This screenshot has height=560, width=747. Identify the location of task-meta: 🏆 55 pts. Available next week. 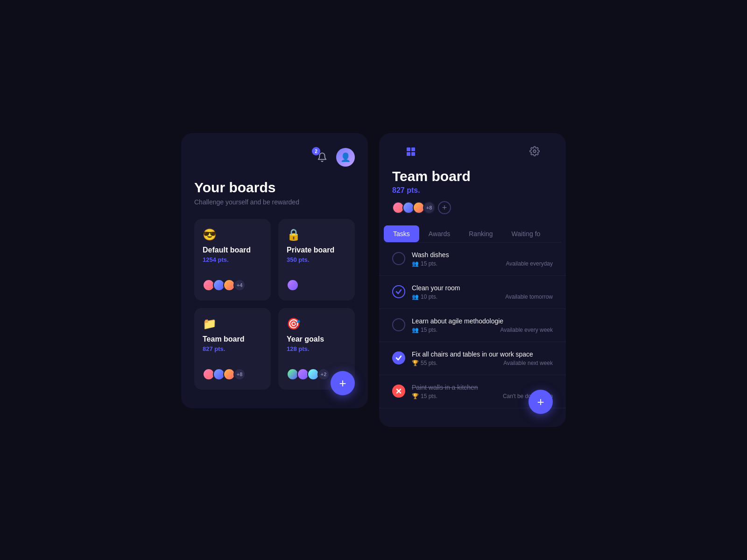
(482, 363).